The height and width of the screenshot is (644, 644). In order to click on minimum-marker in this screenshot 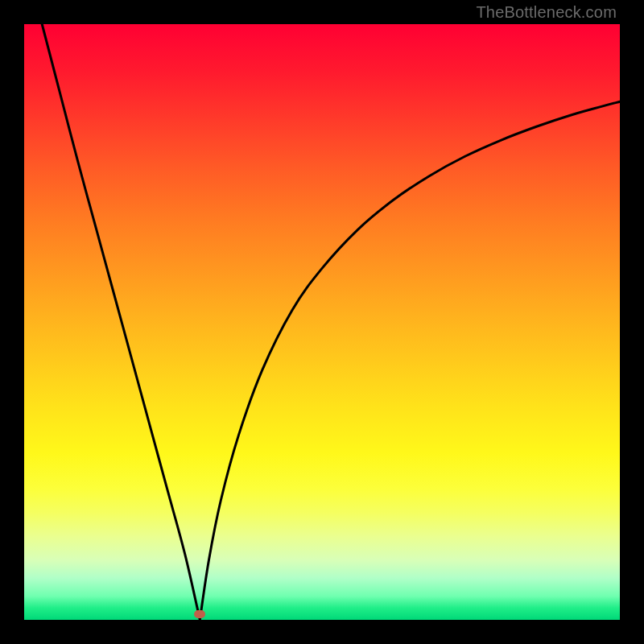, I will do `click(200, 614)`.